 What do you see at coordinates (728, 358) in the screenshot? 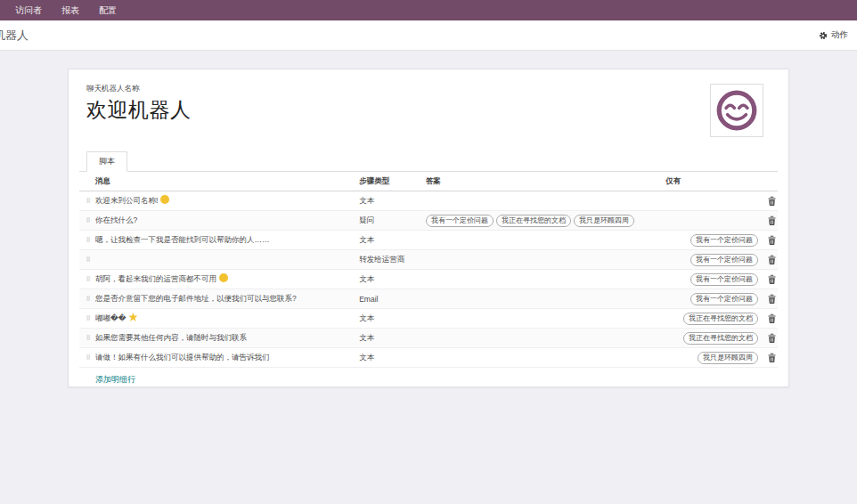
I see `only-if-chip: 我只是环顾四周` at bounding box center [728, 358].